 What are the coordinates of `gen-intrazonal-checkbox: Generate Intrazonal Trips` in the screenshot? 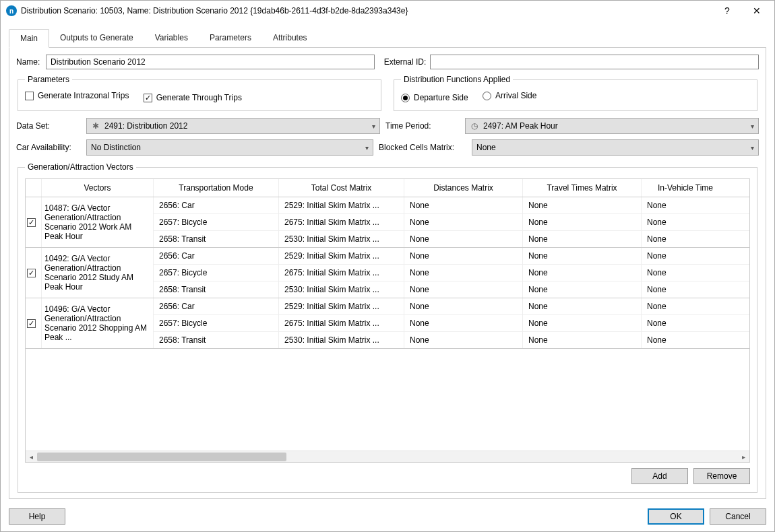 It's located at (77, 96).